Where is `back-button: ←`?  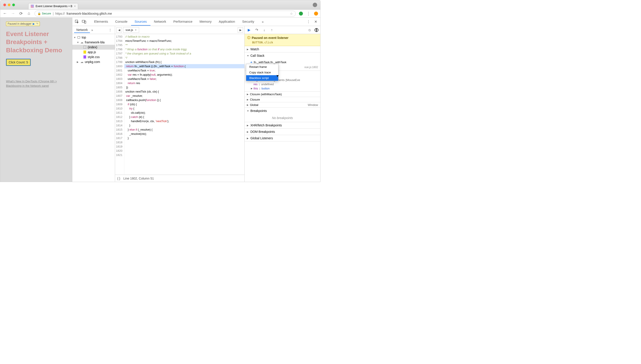 back-button: ← is located at coordinates (5, 14).